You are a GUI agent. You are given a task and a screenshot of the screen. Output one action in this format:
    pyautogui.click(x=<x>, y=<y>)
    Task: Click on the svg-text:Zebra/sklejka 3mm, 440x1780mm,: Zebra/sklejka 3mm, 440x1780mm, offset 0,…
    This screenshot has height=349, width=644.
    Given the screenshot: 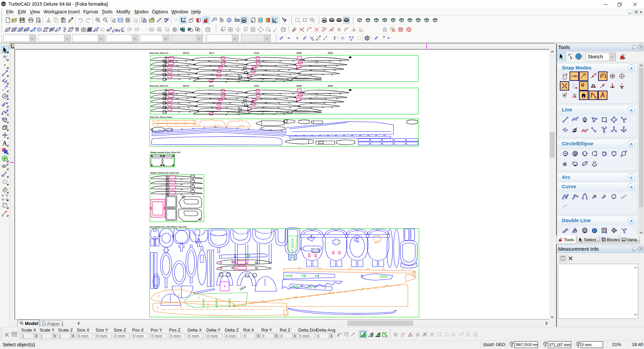 What is the action you would take?
    pyautogui.click(x=168, y=227)
    